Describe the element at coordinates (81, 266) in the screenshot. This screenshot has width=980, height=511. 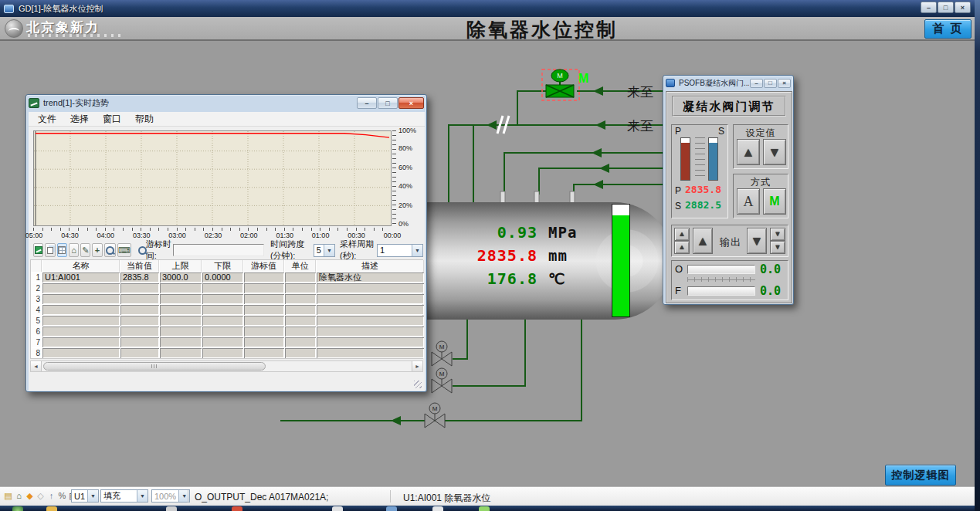
I see `column-header: 名称` at that location.